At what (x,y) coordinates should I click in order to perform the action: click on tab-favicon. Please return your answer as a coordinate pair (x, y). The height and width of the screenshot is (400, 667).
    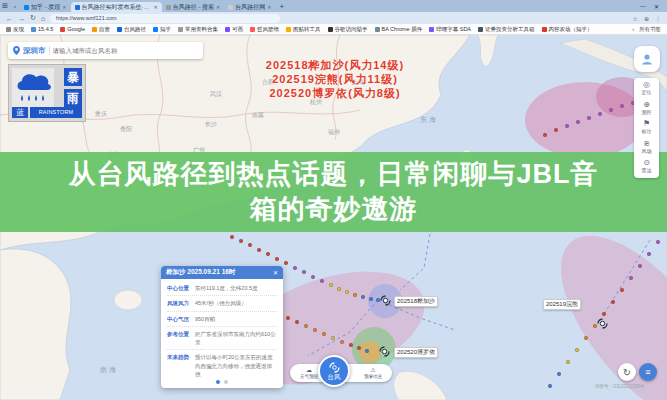
    Looking at the image, I should click on (26, 8).